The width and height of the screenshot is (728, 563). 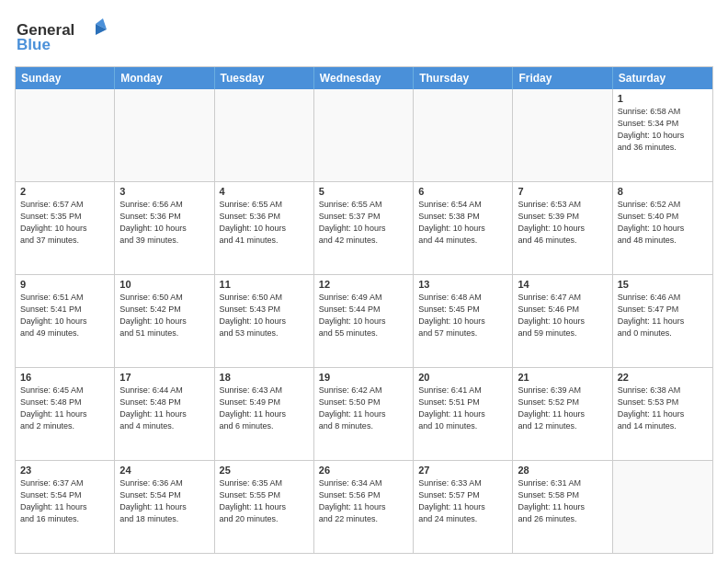 What do you see at coordinates (265, 223) in the screenshot?
I see `day-info: Sunrise: 6:55 AM Sunset: 5:36 PM Dayligh…` at bounding box center [265, 223].